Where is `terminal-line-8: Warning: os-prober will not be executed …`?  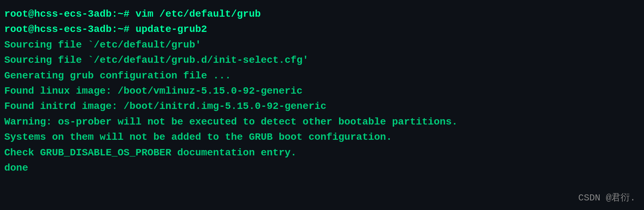
terminal-line-8: Warning: os-prober will not be executed … is located at coordinates (322, 122).